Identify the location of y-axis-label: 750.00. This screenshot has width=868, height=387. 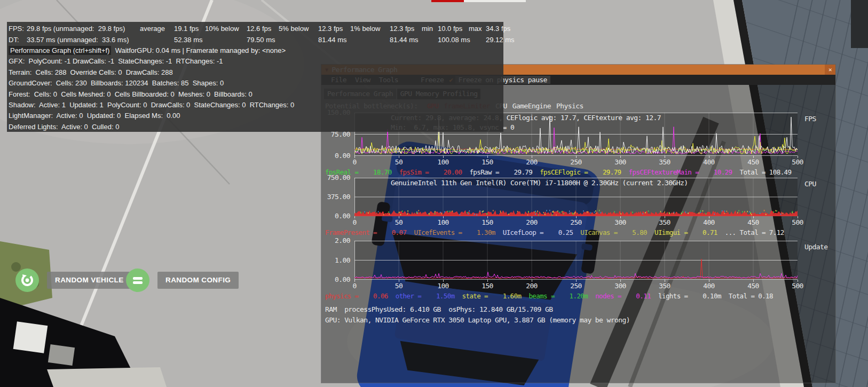
(336, 178).